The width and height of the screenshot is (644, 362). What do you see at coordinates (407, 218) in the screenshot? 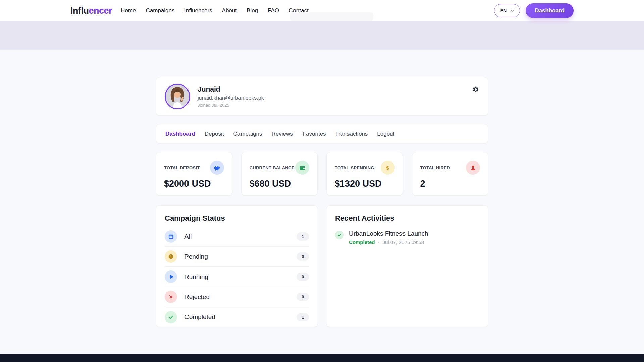
I see `recent-activities-title: Recent Activities` at bounding box center [407, 218].